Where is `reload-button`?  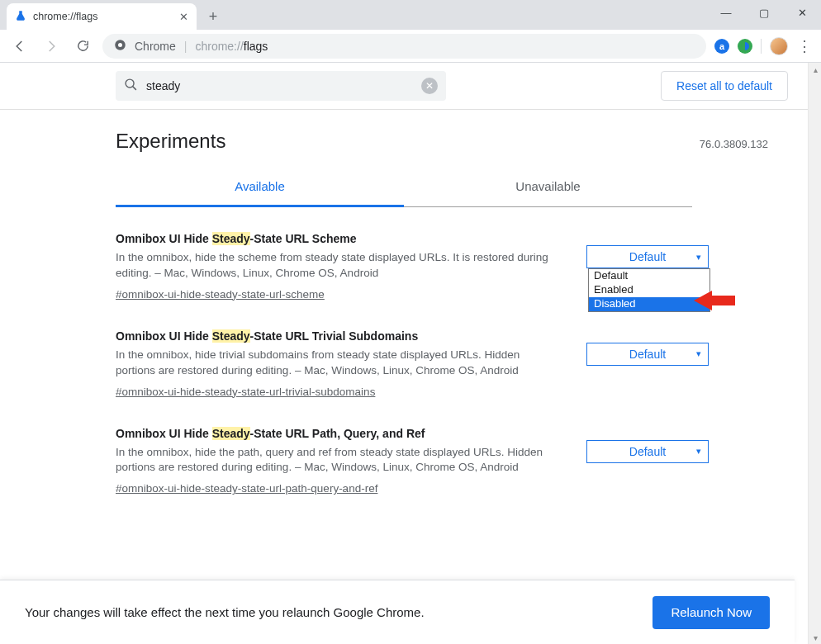
reload-button is located at coordinates (83, 46).